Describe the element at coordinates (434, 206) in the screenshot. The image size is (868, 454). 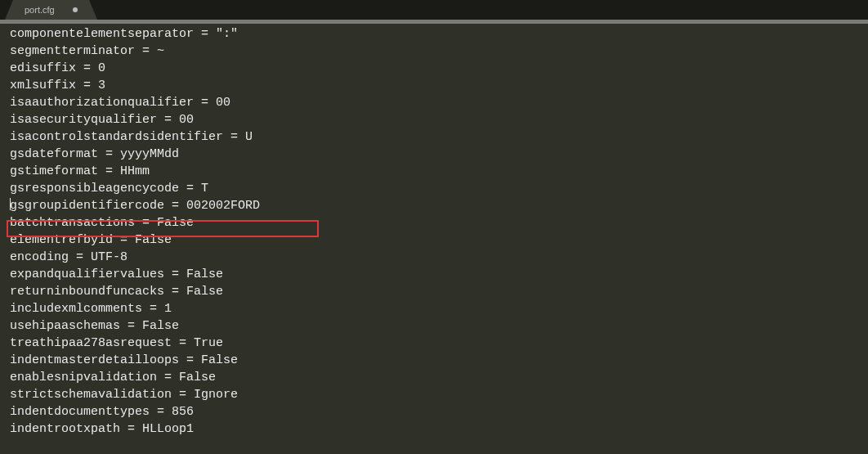
I see `config-line: gsgroupidentifiercode = 002002FORD` at that location.